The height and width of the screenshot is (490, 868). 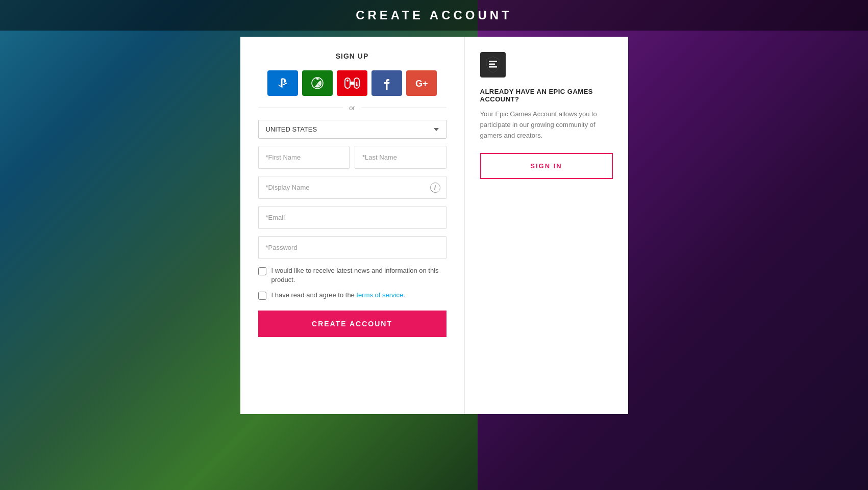 What do you see at coordinates (434, 15) in the screenshot?
I see `page-title: CREATE ACCOUNT` at bounding box center [434, 15].